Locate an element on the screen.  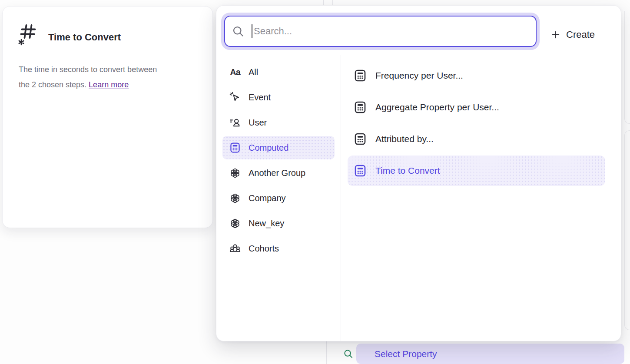
property-item-frequency-per-user: Frequency per User... is located at coordinates (476, 76).